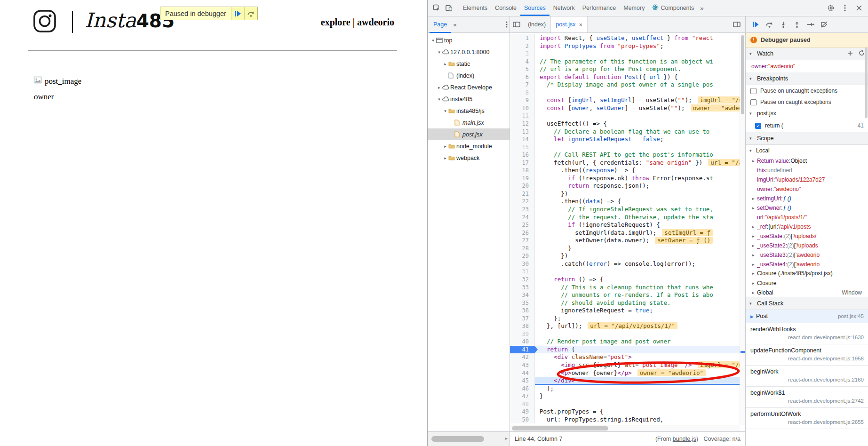  Describe the element at coordinates (437, 8) in the screenshot. I see `inspect-element-icon` at that location.